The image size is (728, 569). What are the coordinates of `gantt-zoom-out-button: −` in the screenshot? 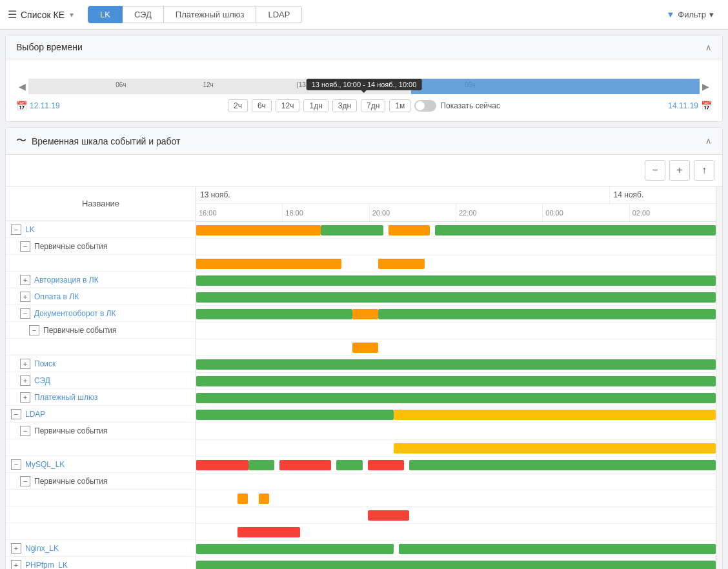 It's located at (655, 170).